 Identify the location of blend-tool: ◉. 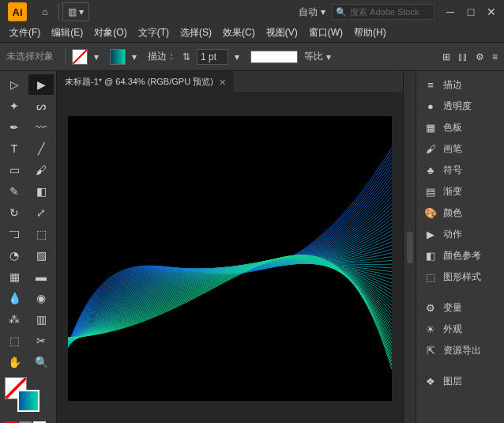
(41, 298).